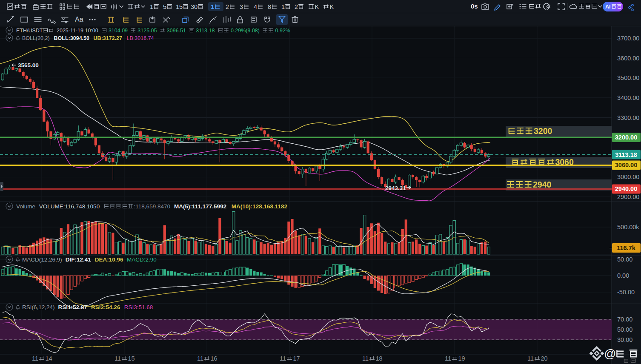 The image size is (641, 364). What do you see at coordinates (626, 137) in the screenshot?
I see `svg-text: 3200.00` at bounding box center [626, 137].